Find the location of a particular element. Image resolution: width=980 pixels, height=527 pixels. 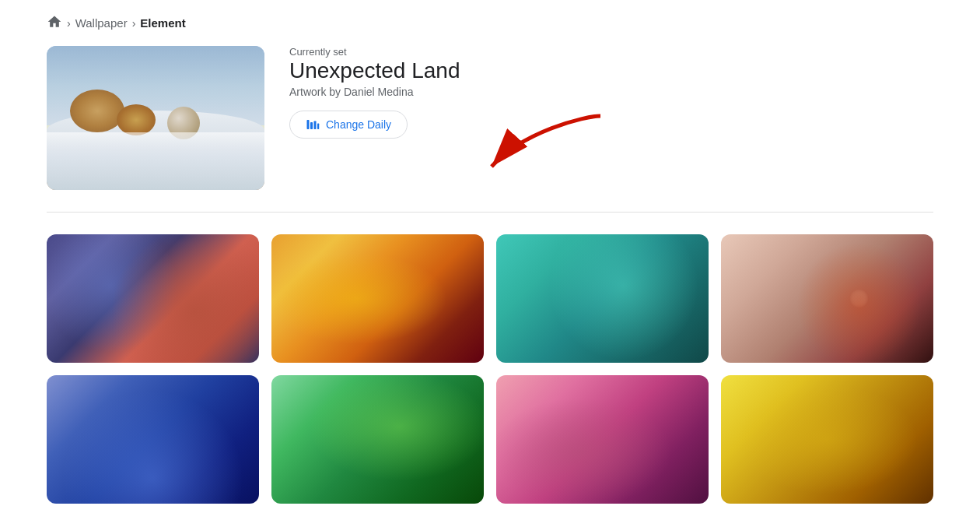

breadcrumb: › Wallpaper › Element is located at coordinates (490, 23).